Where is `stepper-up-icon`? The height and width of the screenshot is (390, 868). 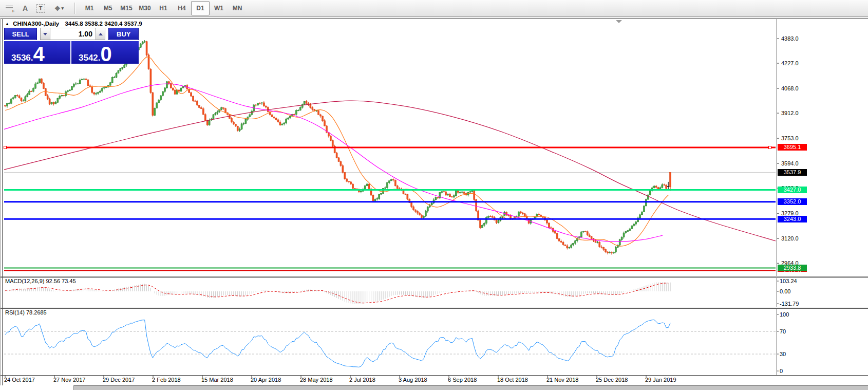
stepper-up-icon is located at coordinates (101, 34).